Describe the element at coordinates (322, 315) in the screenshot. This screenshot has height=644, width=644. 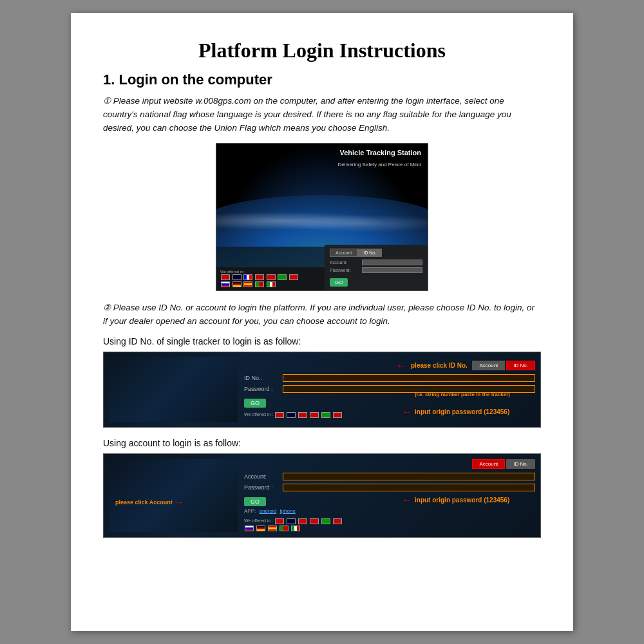
I see `step2-text: ② Please use ID No. or account to login …` at that location.